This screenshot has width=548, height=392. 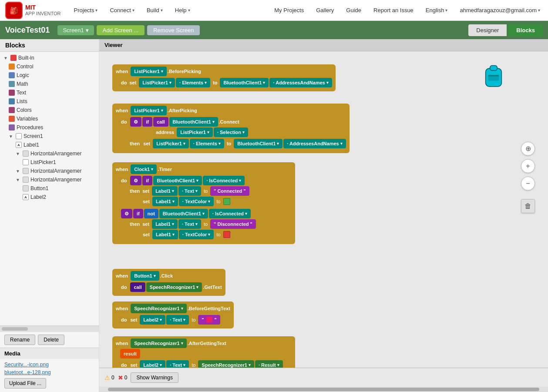 What do you see at coordinates (50, 75) in the screenshot?
I see `category-logic: Logic` at bounding box center [50, 75].